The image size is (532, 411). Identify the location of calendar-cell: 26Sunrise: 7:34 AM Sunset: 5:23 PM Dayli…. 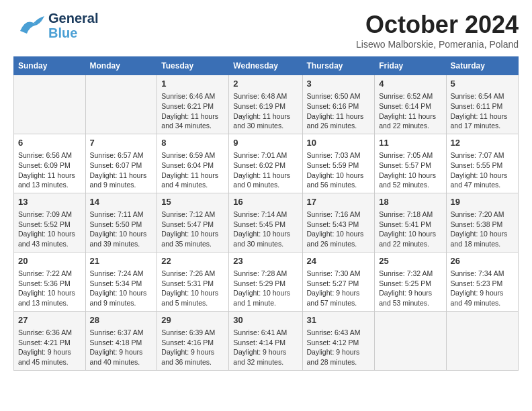
(482, 281).